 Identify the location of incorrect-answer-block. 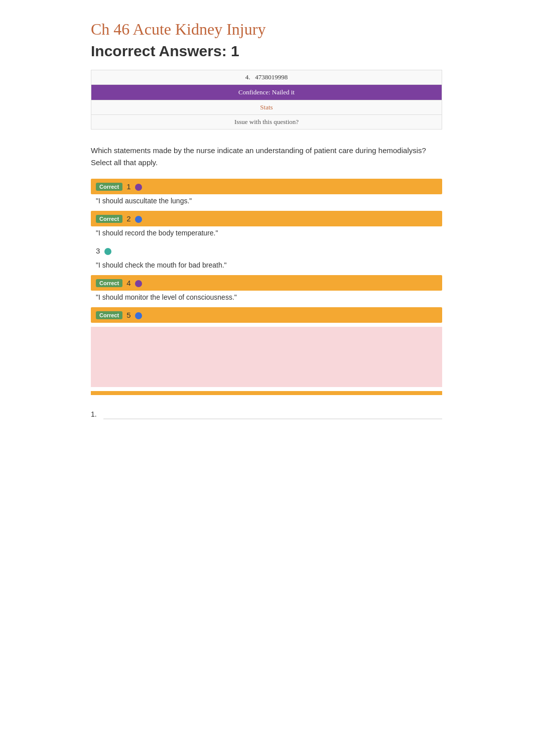
(266, 357).